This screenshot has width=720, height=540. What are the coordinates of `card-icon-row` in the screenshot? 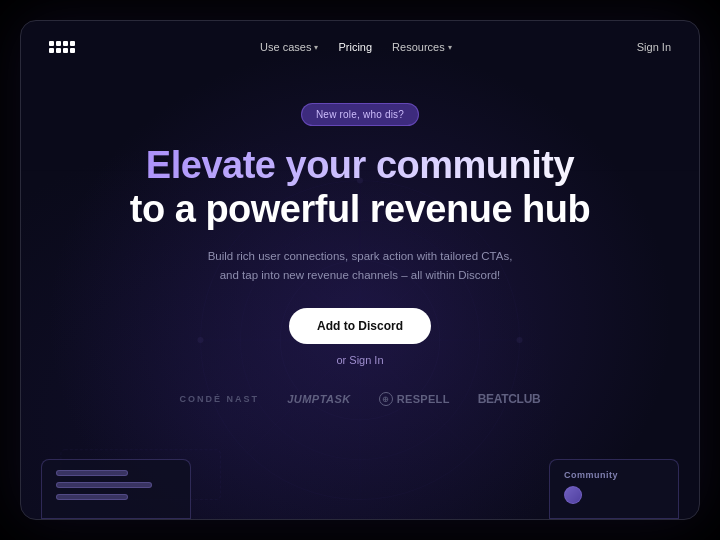 It's located at (614, 495).